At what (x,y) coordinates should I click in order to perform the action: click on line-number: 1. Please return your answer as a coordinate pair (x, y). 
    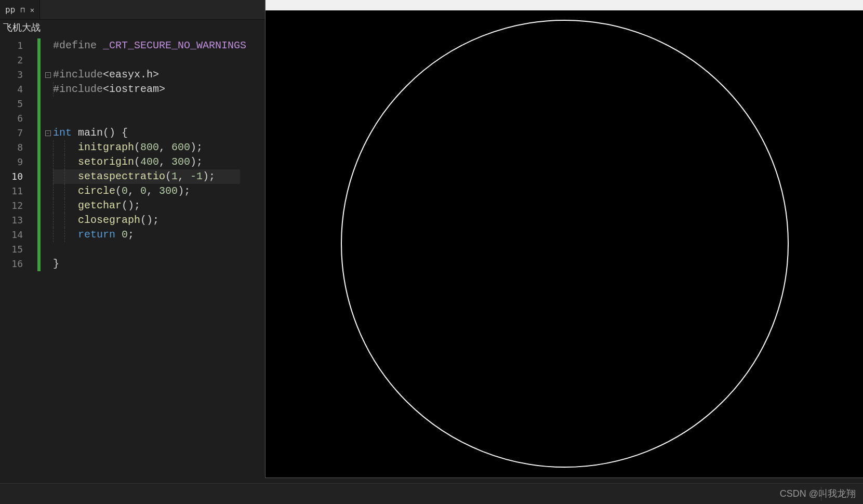
    Looking at the image, I should click on (19, 46).